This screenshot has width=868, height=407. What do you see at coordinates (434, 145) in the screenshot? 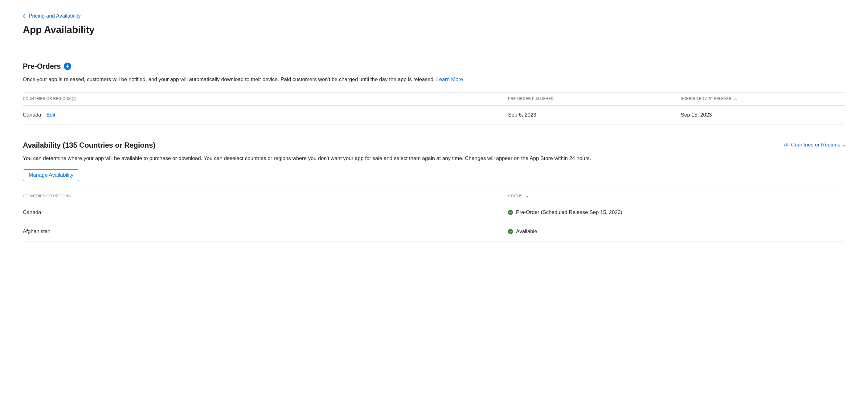
I see `availability-header-row: Availability (135 Countries or Regions) …` at bounding box center [434, 145].